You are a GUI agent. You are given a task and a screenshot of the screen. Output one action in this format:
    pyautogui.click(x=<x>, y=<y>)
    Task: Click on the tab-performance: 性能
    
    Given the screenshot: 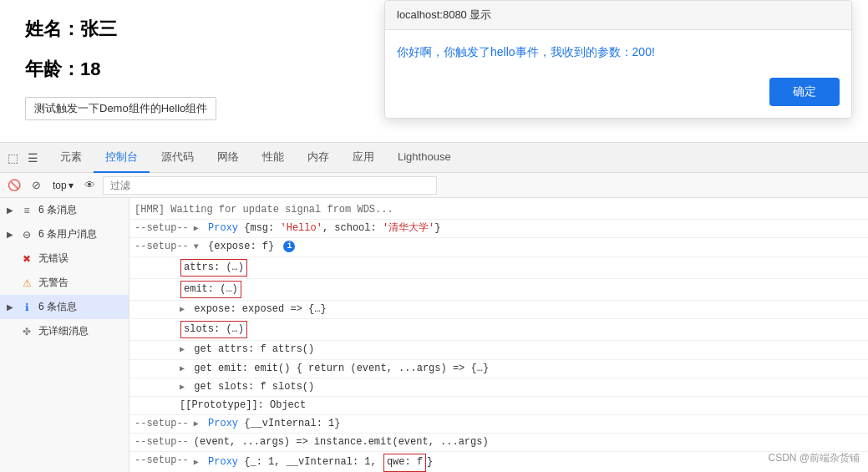 What is the action you would take?
    pyautogui.click(x=273, y=158)
    